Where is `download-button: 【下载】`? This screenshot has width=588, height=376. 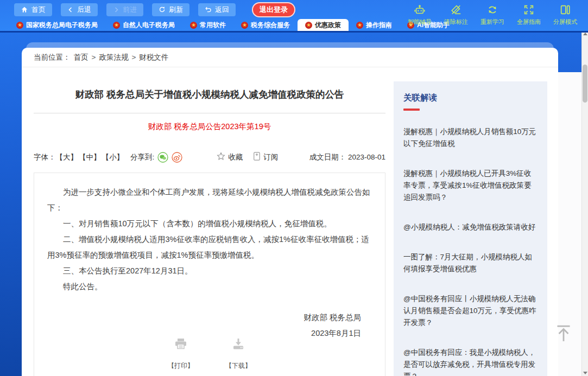 download-button: 【下载】 is located at coordinates (238, 356).